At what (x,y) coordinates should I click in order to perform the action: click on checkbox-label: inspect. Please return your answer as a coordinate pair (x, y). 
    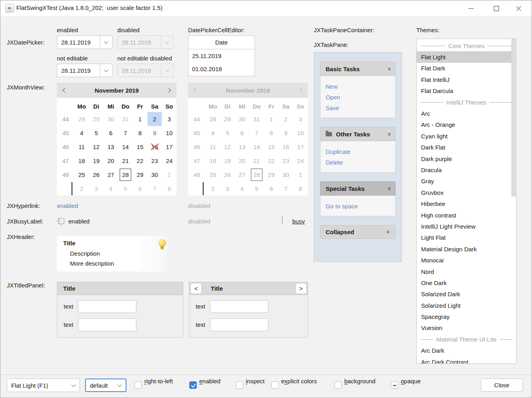
    Looking at the image, I should click on (255, 381).